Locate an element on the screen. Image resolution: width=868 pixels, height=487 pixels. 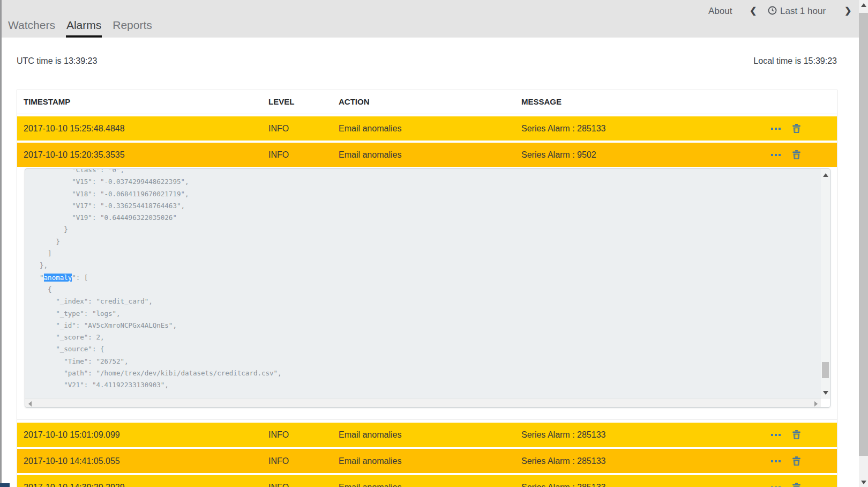
page-scroll-thumb is located at coordinates (864, 234).